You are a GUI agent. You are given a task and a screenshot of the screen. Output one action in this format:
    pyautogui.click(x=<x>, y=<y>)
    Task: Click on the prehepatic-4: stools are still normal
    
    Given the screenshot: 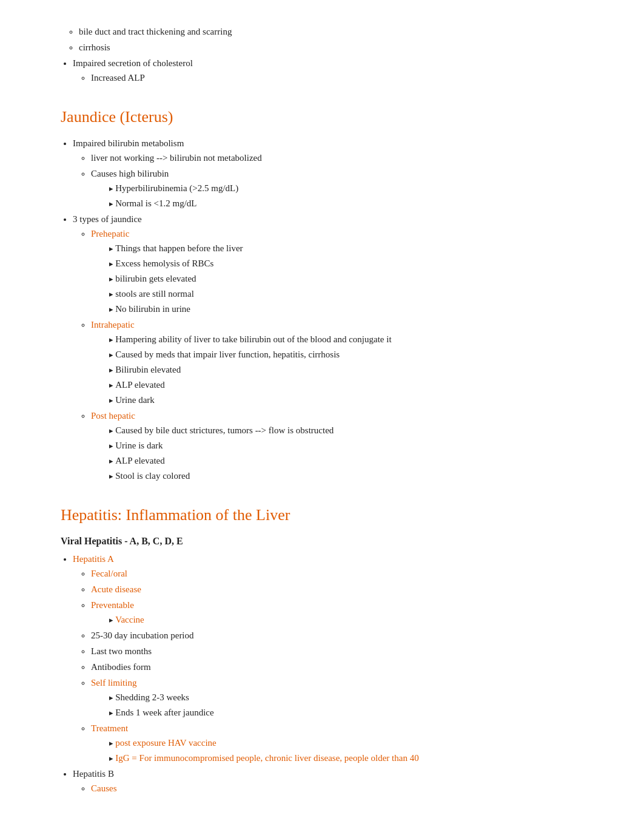 What is the action you would take?
    pyautogui.click(x=352, y=294)
    